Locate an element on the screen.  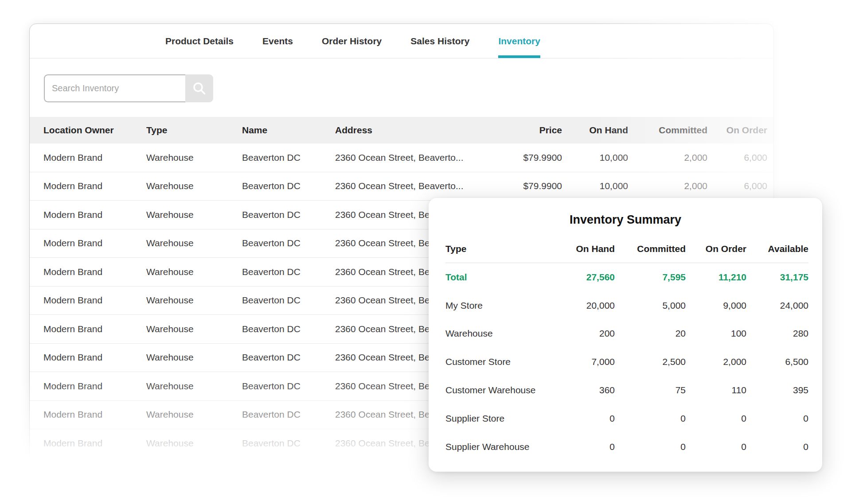
tab-order-history: Order History is located at coordinates (352, 41).